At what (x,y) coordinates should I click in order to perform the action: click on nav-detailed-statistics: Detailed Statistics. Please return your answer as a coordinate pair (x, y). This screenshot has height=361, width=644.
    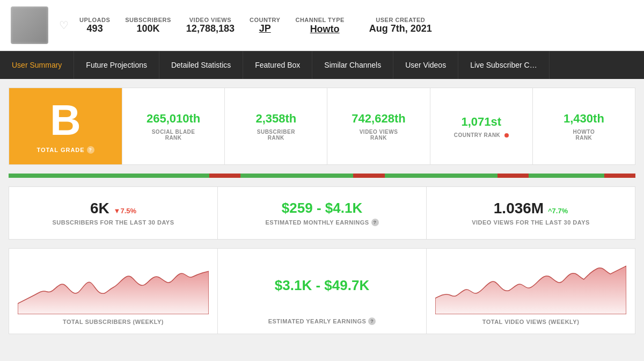
    Looking at the image, I should click on (201, 65).